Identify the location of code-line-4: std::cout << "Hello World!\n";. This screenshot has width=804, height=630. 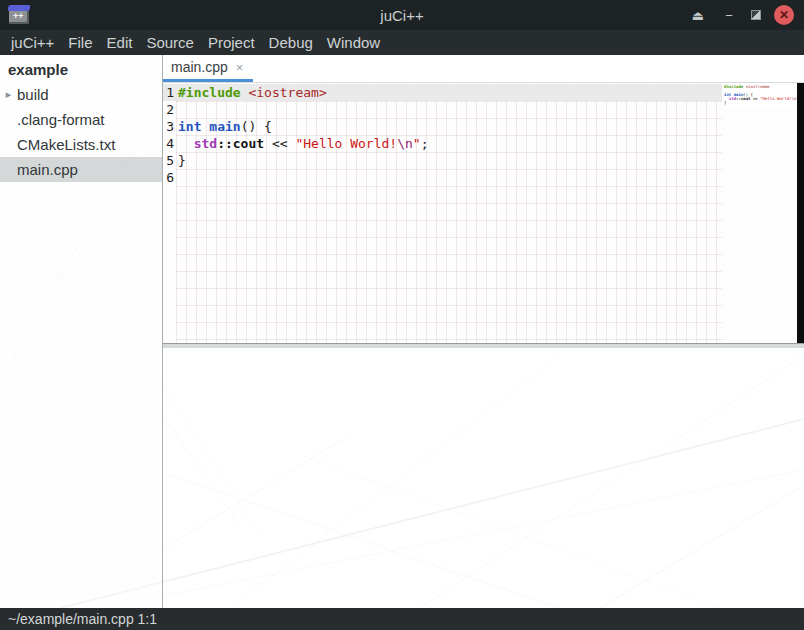
(759, 99).